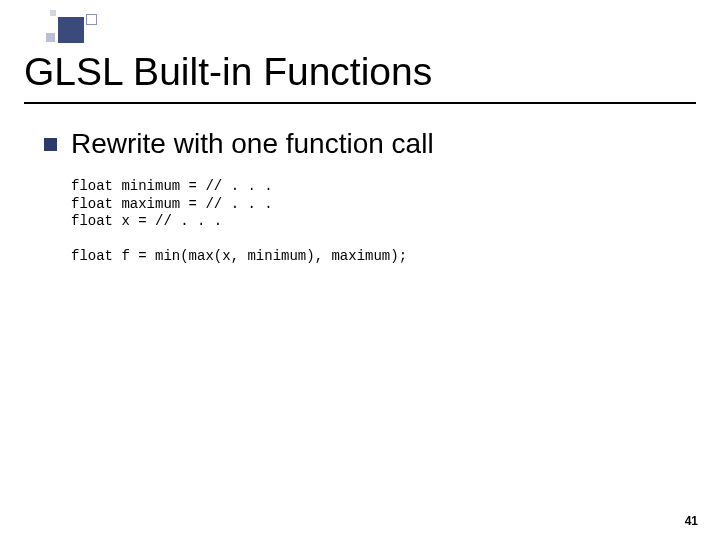  I want to click on slide-decoration, so click(69, 30).